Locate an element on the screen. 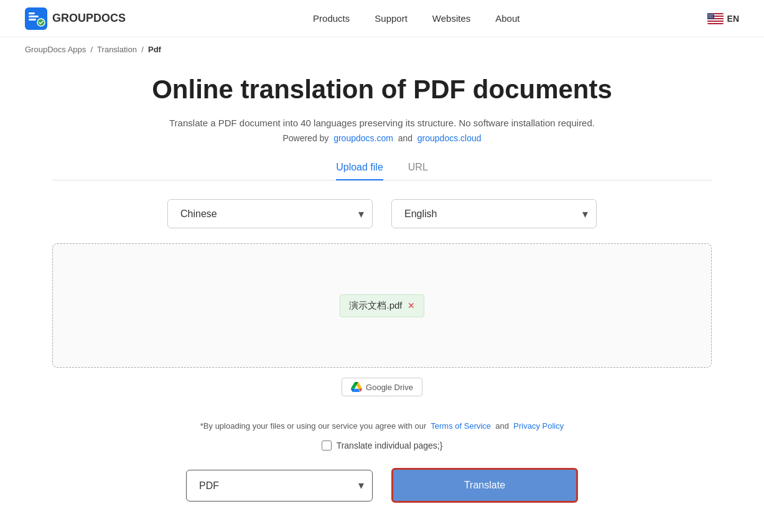 Image resolution: width=764 pixels, height=532 pixels. logo: GROUPDOCS is located at coordinates (75, 19).